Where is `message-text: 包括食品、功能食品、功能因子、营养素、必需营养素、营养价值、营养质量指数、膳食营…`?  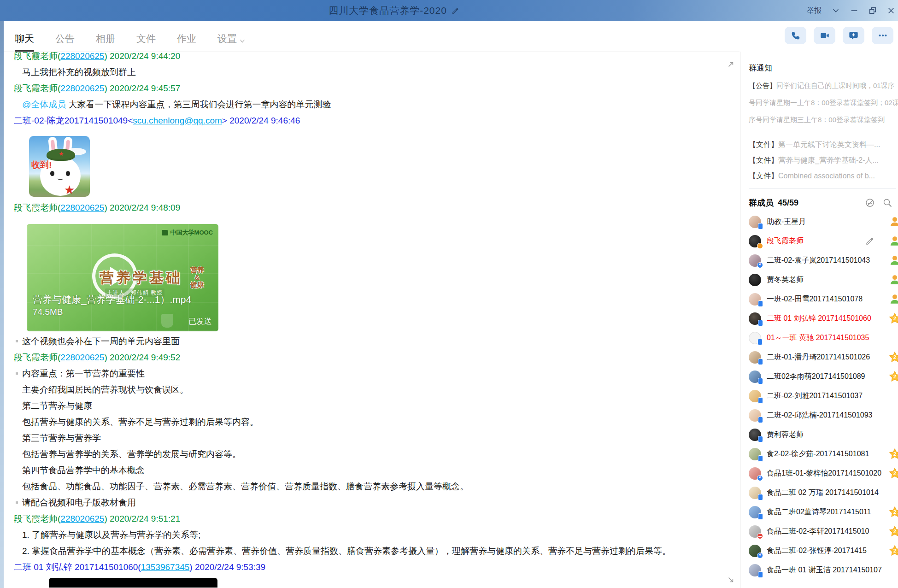 message-text: 包括食品、功能食品、功能因子、营养素、必需营养素、营养价值、营养质量指数、膳食营… is located at coordinates (381, 487).